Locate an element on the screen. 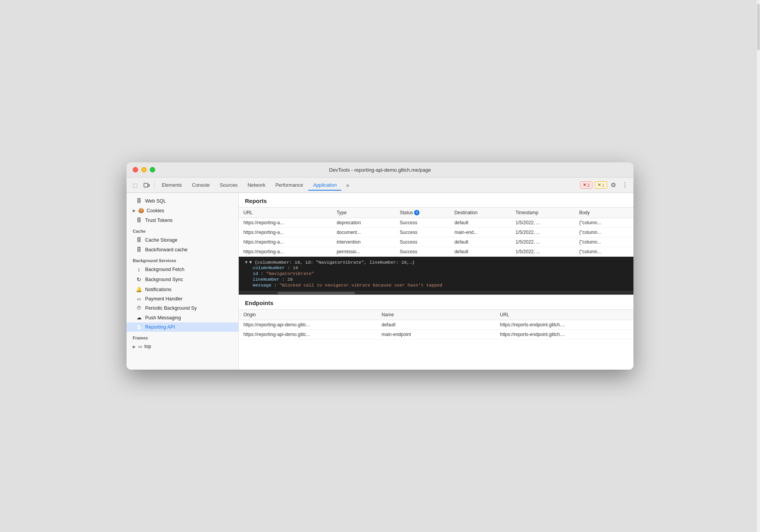 The height and width of the screenshot is (532, 760). error-x-icon: ✕ is located at coordinates (584, 185).